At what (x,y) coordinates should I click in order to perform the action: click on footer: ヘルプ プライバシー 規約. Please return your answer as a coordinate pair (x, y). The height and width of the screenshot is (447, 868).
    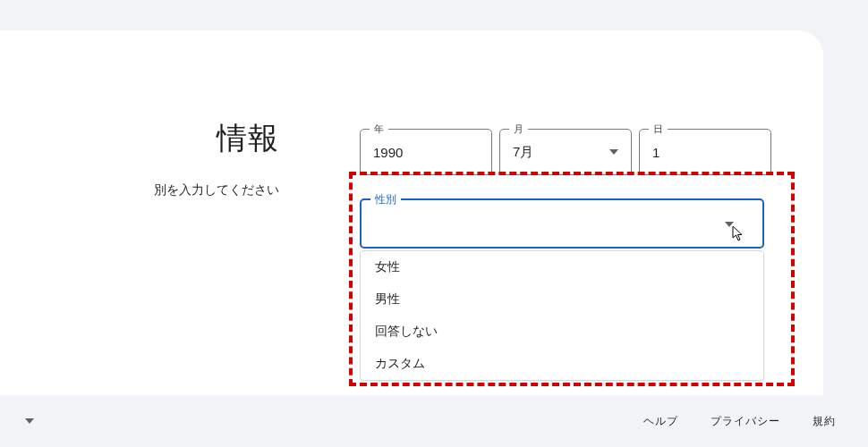
    Looking at the image, I should click on (434, 421).